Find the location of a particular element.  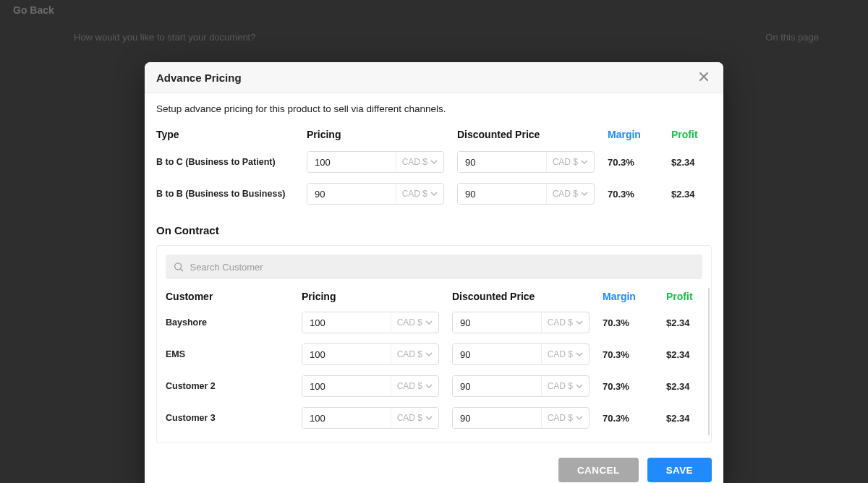

pricing-input-b2b: CAD $ is located at coordinates (375, 194).